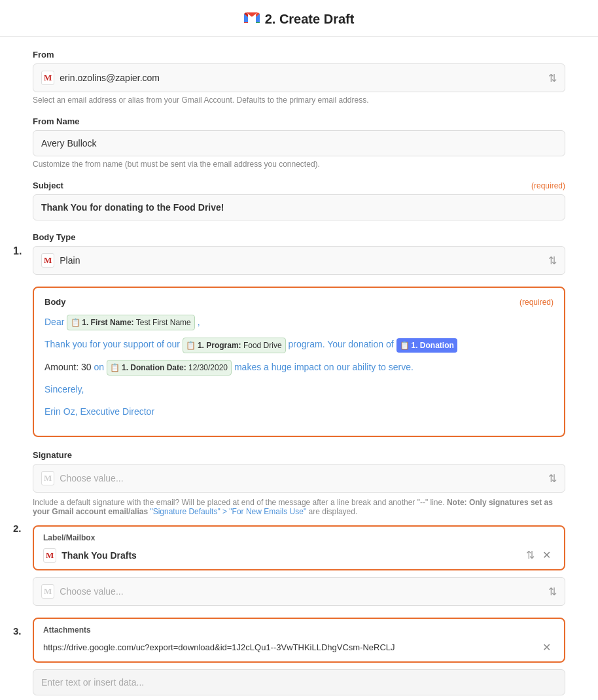  Describe the element at coordinates (299, 455) in the screenshot. I see `signature-label: Signature` at that location.